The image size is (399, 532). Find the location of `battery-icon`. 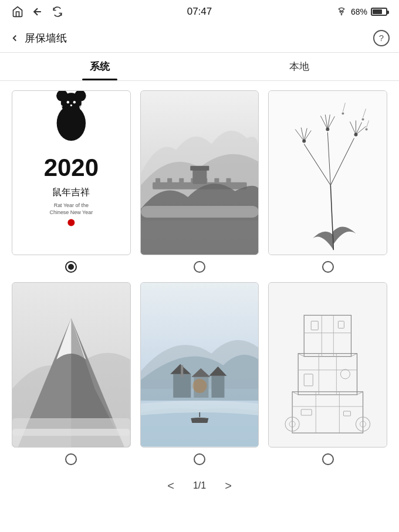

battery-icon is located at coordinates (379, 12).